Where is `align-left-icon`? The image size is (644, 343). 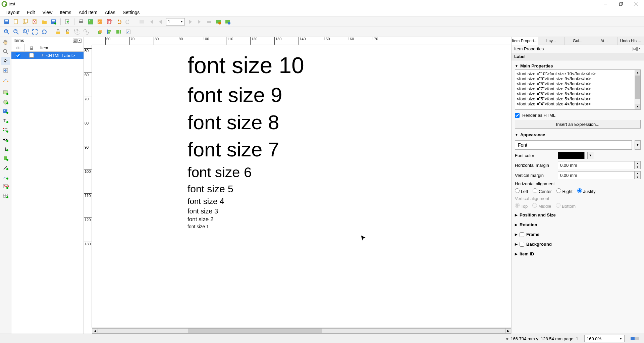
align-left-icon is located at coordinates (109, 32).